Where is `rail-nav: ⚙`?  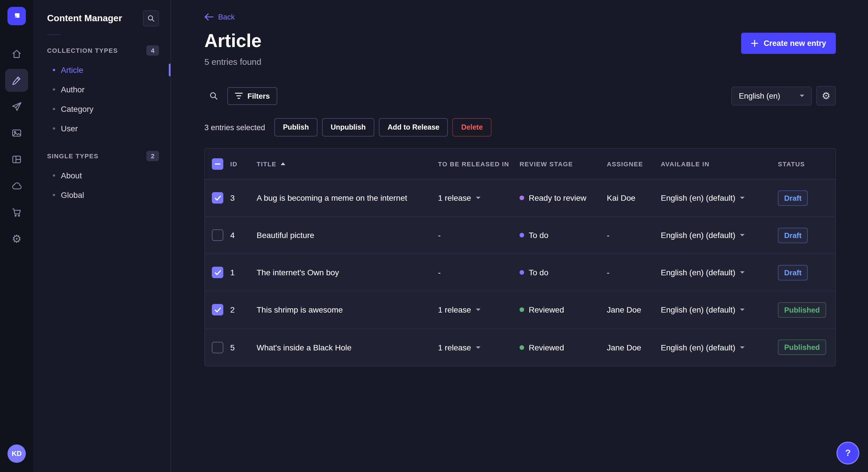
rail-nav: ⚙ is located at coordinates (17, 146).